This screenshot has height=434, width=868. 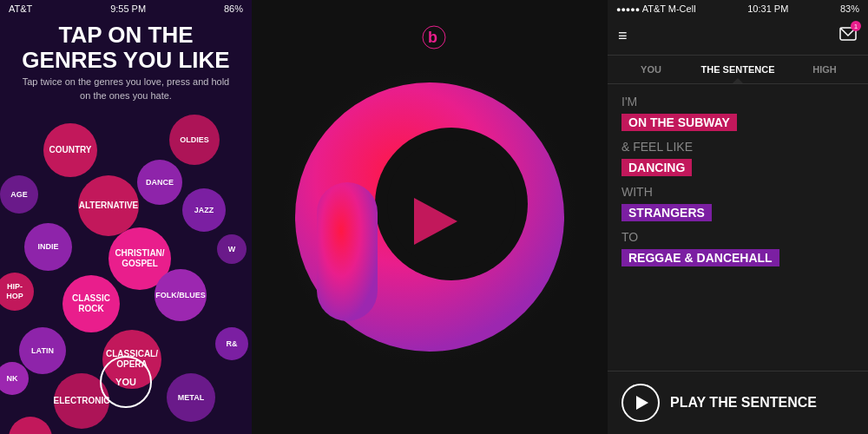 I want to click on sentence-line-7: TO, so click(x=738, y=237).